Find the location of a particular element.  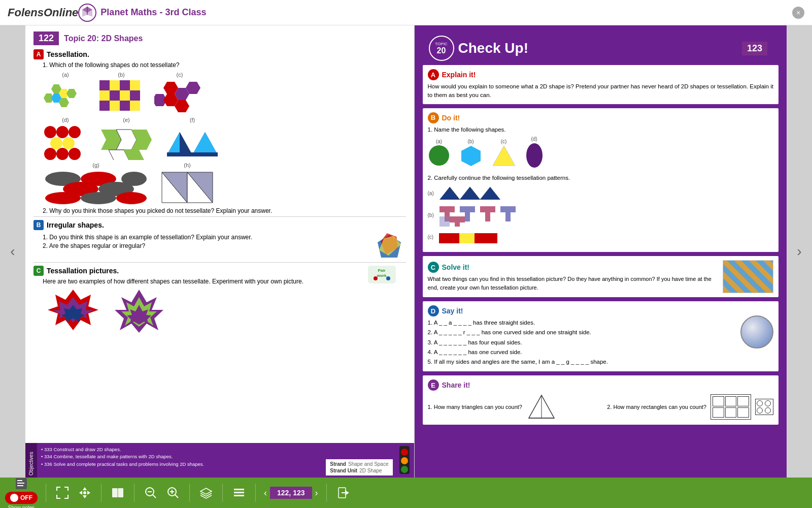

solve-it-text: C Solve it! What two things can you find… is located at coordinates (573, 276).